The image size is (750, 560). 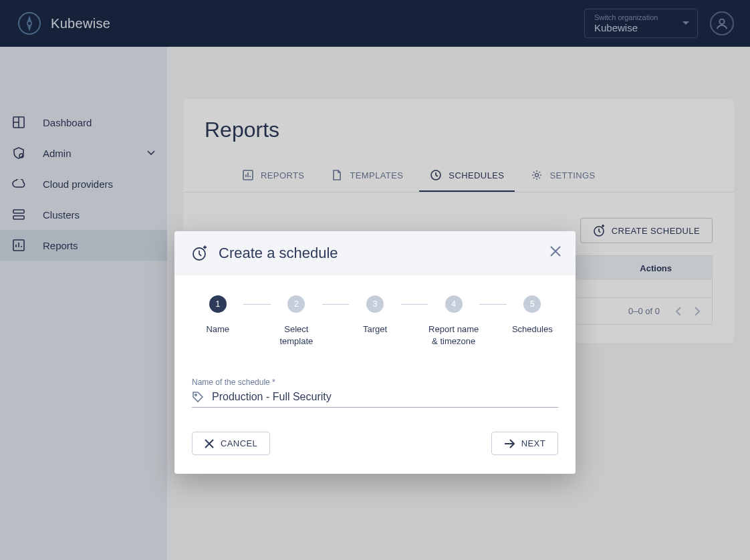 What do you see at coordinates (509, 444) in the screenshot?
I see `arrow-right-icon` at bounding box center [509, 444].